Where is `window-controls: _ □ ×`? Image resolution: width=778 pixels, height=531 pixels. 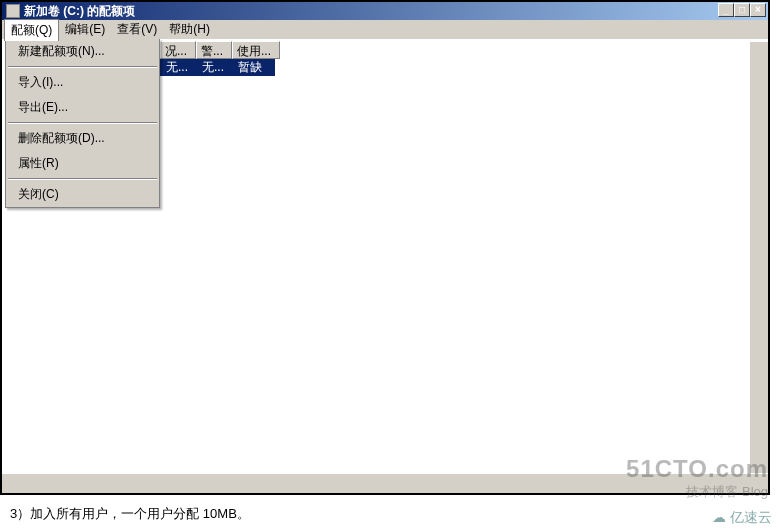
window-controls: _ □ × is located at coordinates (742, 10).